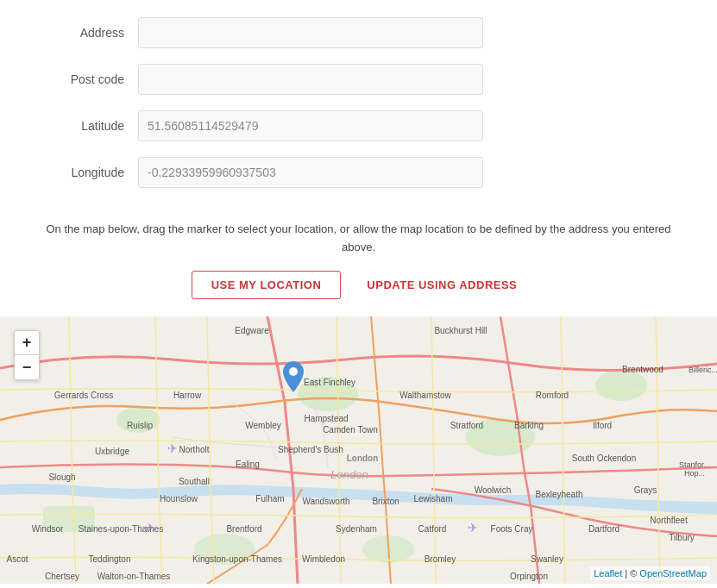 The height and width of the screenshot is (588, 717). Describe the element at coordinates (179, 498) in the screenshot. I see `svg-text: Hounslow` at that location.